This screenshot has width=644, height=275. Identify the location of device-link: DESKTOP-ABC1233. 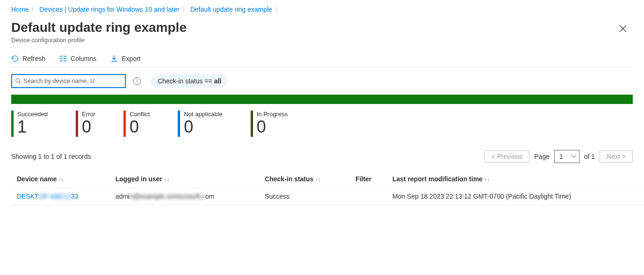
(48, 196).